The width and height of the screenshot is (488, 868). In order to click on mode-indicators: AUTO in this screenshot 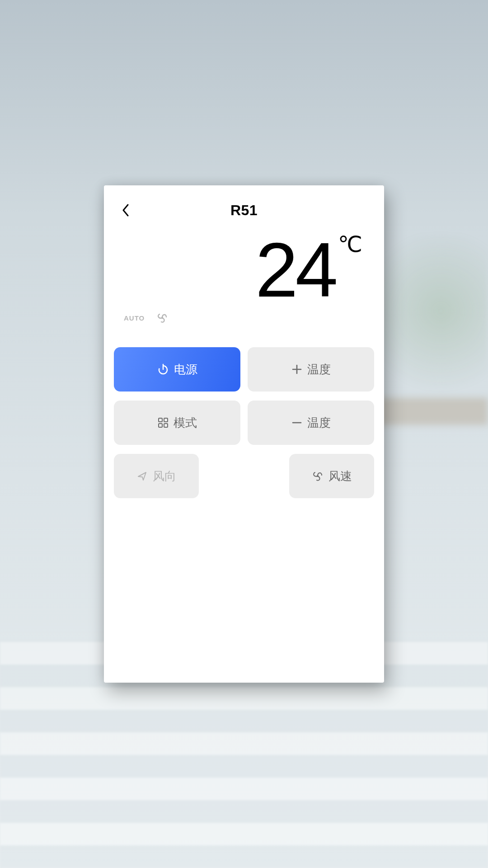, I will do `click(146, 318)`.